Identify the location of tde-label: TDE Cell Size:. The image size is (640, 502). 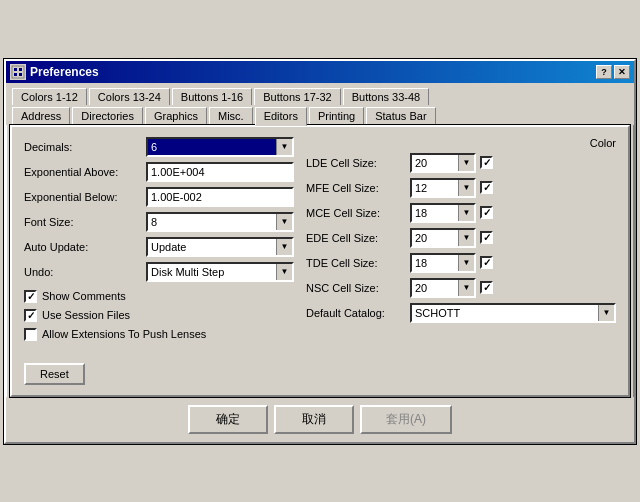
(356, 263).